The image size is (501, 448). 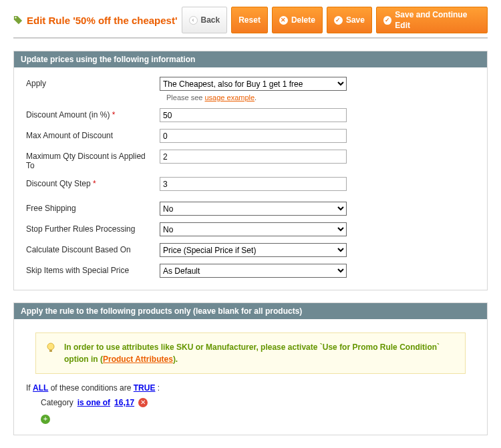 I want to click on max-qty-input, so click(x=253, y=156).